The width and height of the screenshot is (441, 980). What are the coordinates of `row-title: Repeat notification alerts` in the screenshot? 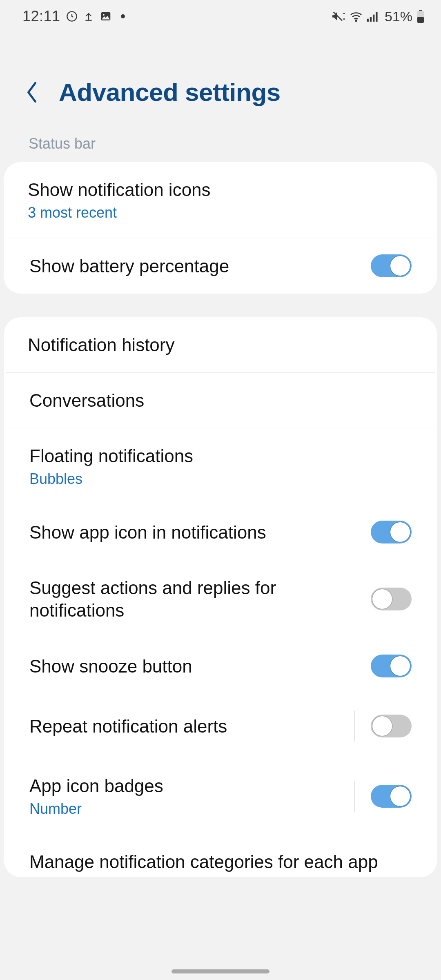 It's located at (186, 726).